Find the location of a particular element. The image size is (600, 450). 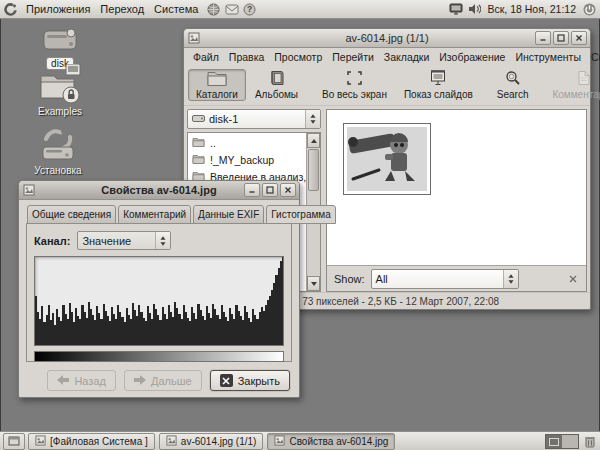

desktop-icon-install: Установка is located at coordinates (58, 152).